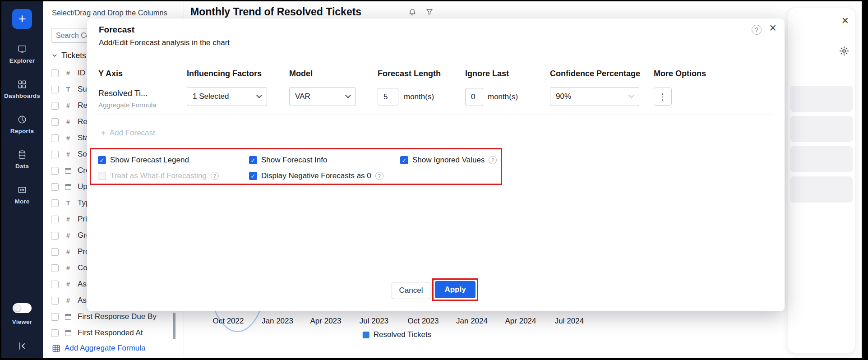  I want to click on sidebar-item-more: More, so click(22, 195).